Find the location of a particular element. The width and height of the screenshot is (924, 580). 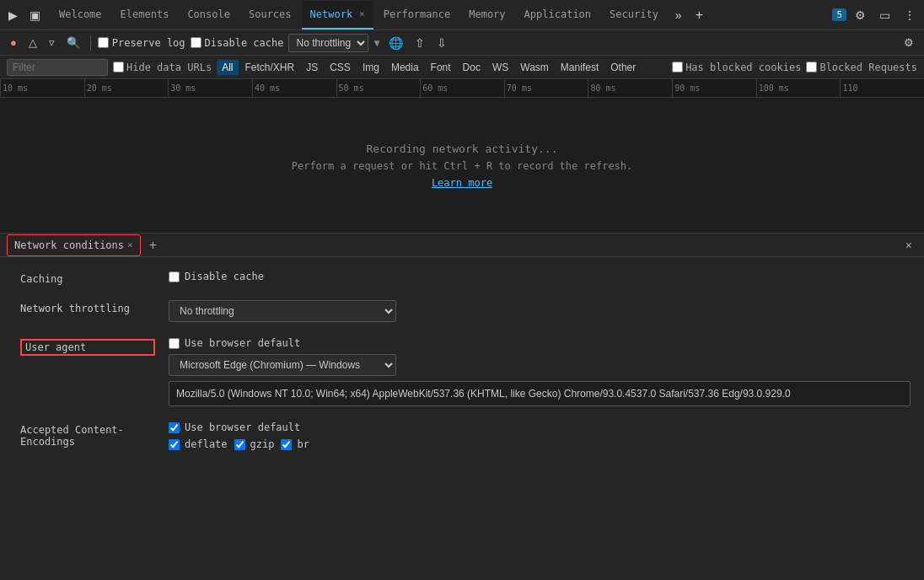

nc-throttle-select: No throttlingFast 3GSlow 3GOfflineAdd... is located at coordinates (282, 311).